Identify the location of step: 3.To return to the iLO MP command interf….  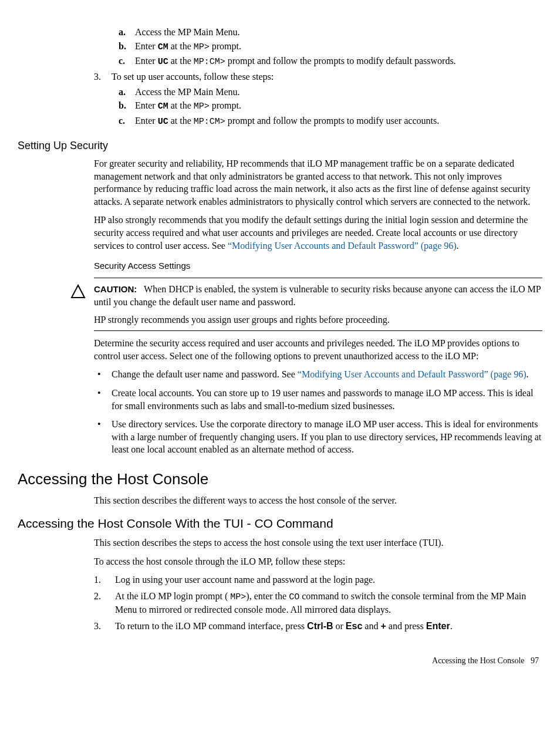
(318, 626).